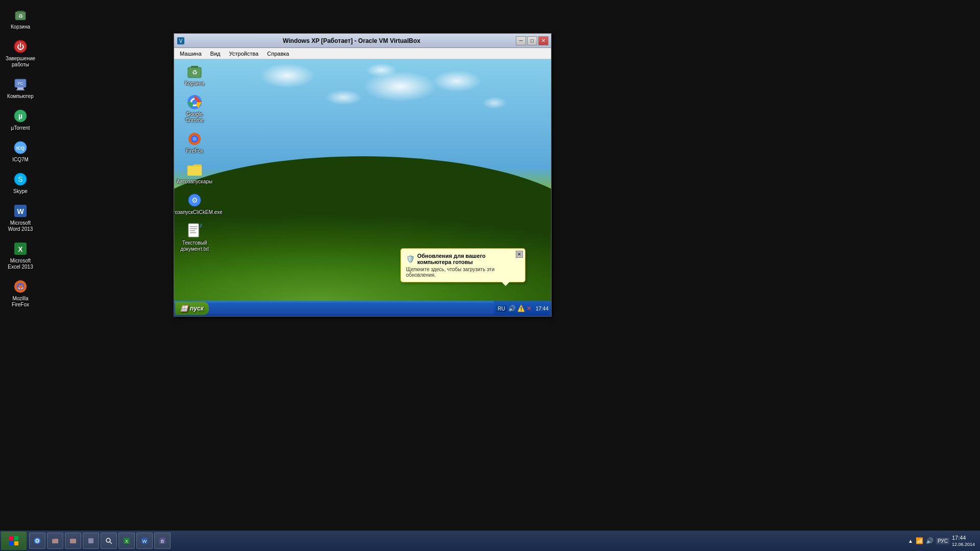 The width and height of the screenshot is (980, 551). Describe the element at coordinates (109, 541) in the screenshot. I see `host-taskbar-search` at that location.